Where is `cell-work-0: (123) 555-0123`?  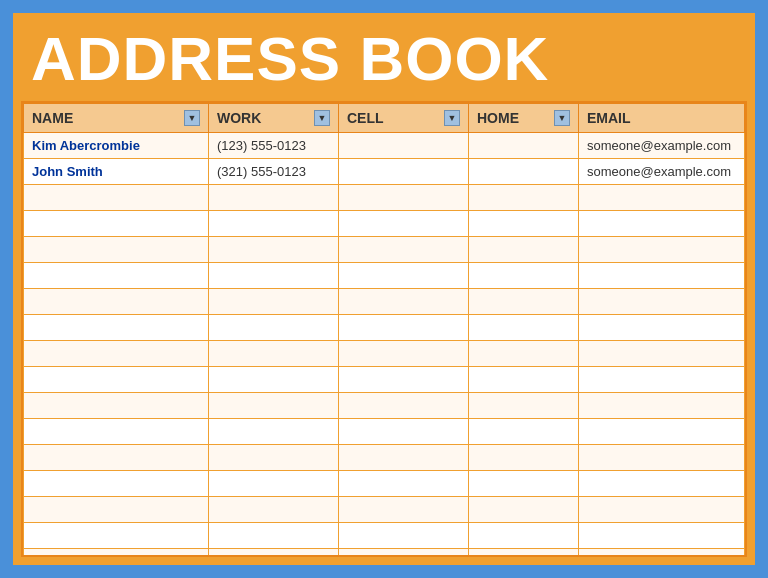
cell-work-0: (123) 555-0123 is located at coordinates (274, 146).